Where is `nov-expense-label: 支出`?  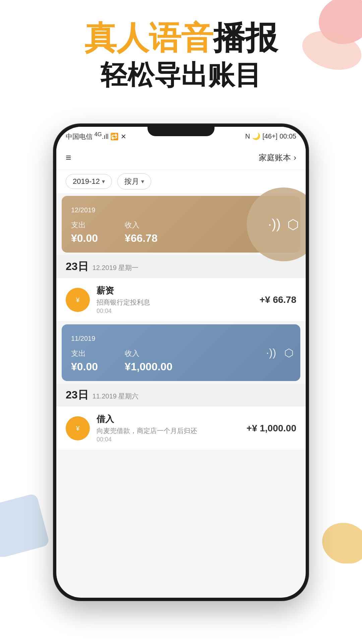
nov-expense-label: 支出 is located at coordinates (84, 354).